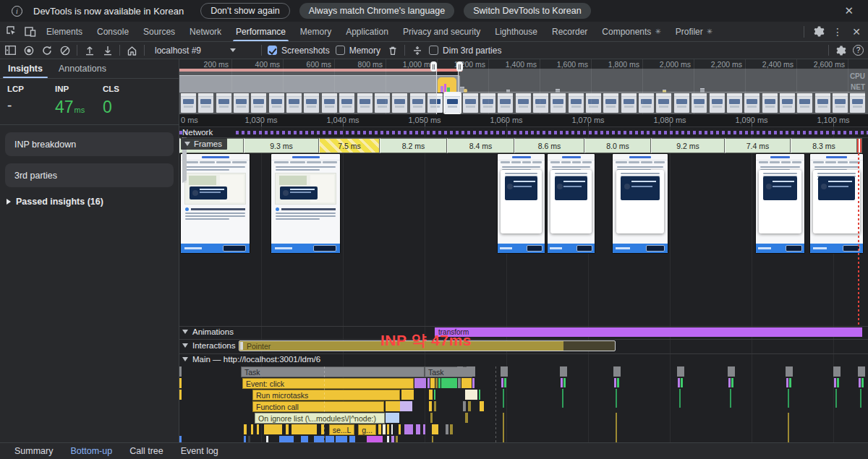 The width and height of the screenshot is (868, 459). What do you see at coordinates (320, 418) in the screenshot?
I see `ignore-list-bar: On ignore list (\...modules\/|^node:)` at bounding box center [320, 418].